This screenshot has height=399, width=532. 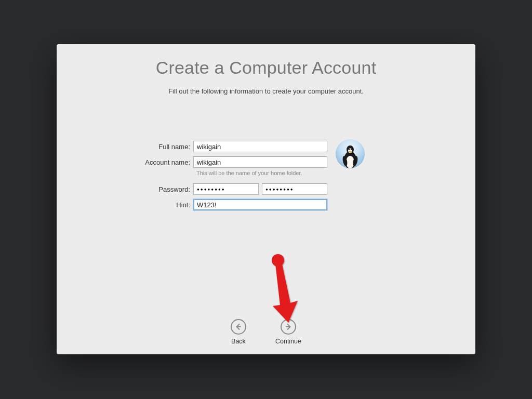 What do you see at coordinates (238, 332) in the screenshot?
I see `back-button: Back` at bounding box center [238, 332].